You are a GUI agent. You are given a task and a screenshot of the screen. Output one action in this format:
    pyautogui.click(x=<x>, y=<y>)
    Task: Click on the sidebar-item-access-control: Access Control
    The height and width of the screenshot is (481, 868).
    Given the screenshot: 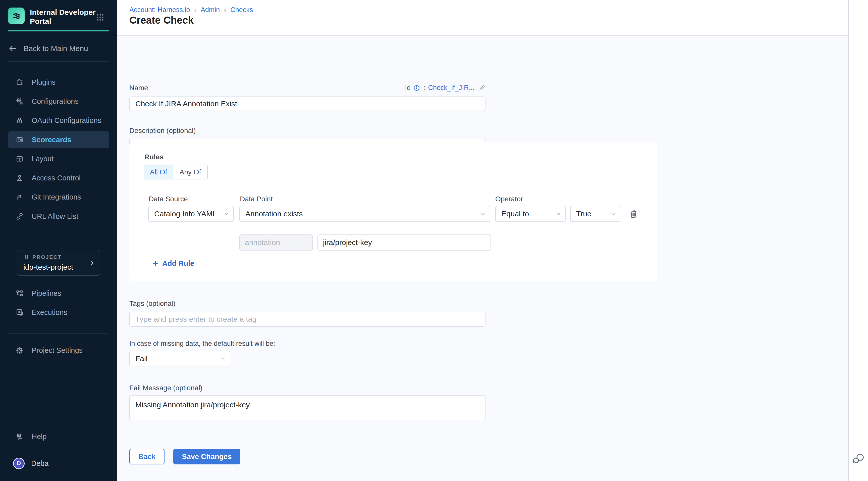 What is the action you would take?
    pyautogui.click(x=59, y=178)
    